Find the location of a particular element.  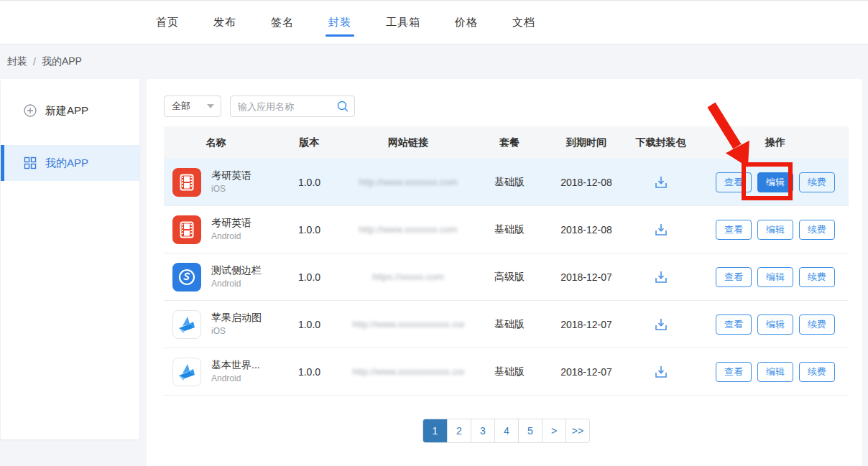

col-header-download: 下载封装包 is located at coordinates (661, 143).